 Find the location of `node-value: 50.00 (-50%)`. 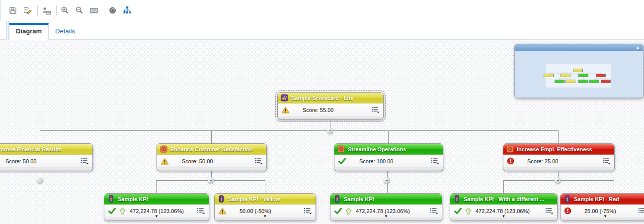

node-value: 50.00 (-50%) is located at coordinates (255, 211).